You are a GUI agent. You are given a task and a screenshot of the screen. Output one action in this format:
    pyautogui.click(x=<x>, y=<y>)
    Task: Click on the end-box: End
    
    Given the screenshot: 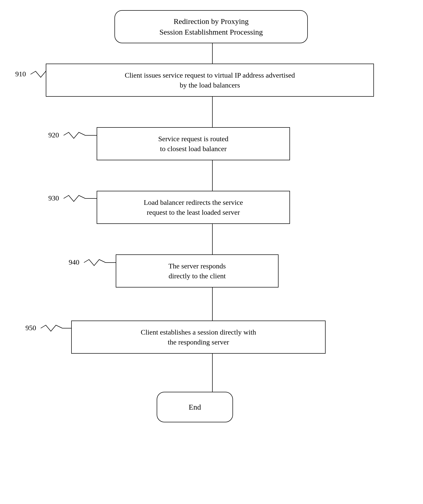 What is the action you would take?
    pyautogui.click(x=195, y=407)
    